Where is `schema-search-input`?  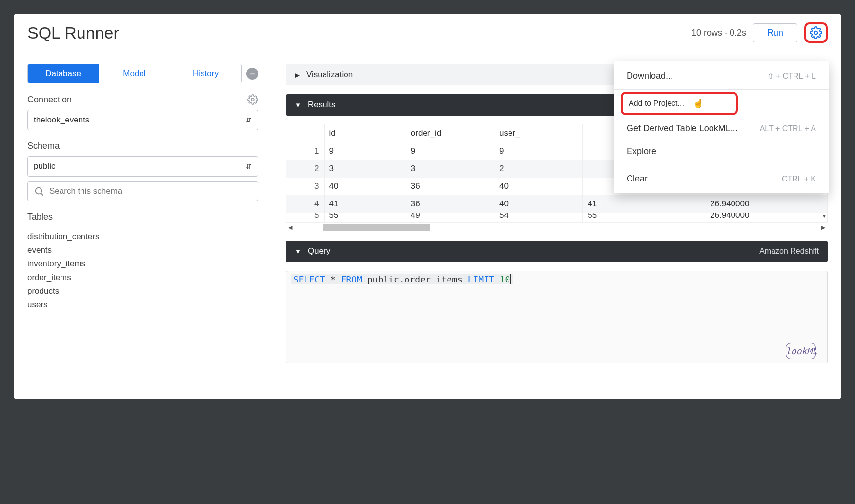
schema-search-input is located at coordinates (150, 191).